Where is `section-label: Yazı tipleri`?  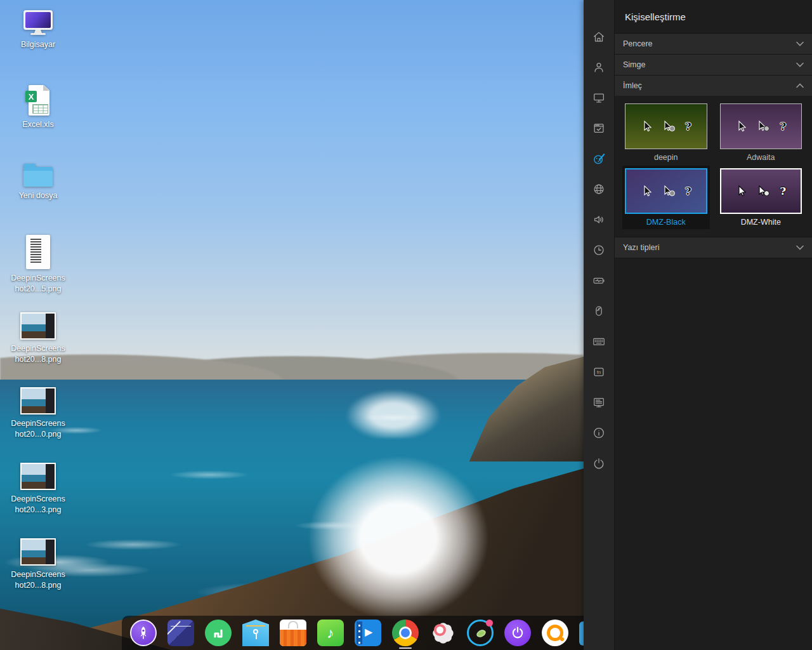 section-label: Yazı tipleri is located at coordinates (641, 248).